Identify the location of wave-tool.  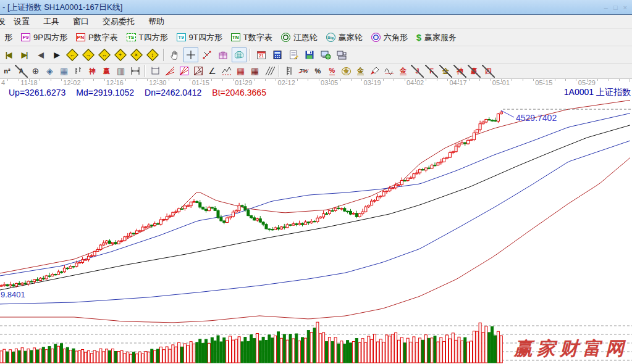
(389, 72).